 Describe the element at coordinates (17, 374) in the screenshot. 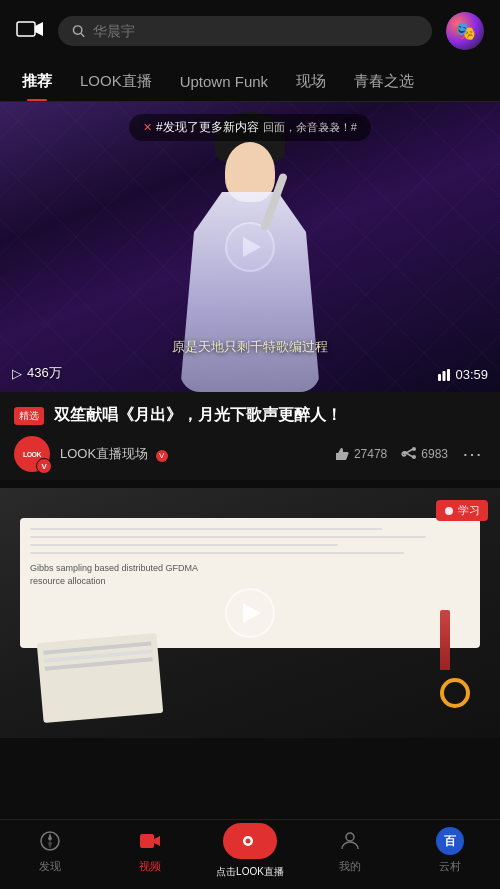

I see `play-icon: ▷` at that location.